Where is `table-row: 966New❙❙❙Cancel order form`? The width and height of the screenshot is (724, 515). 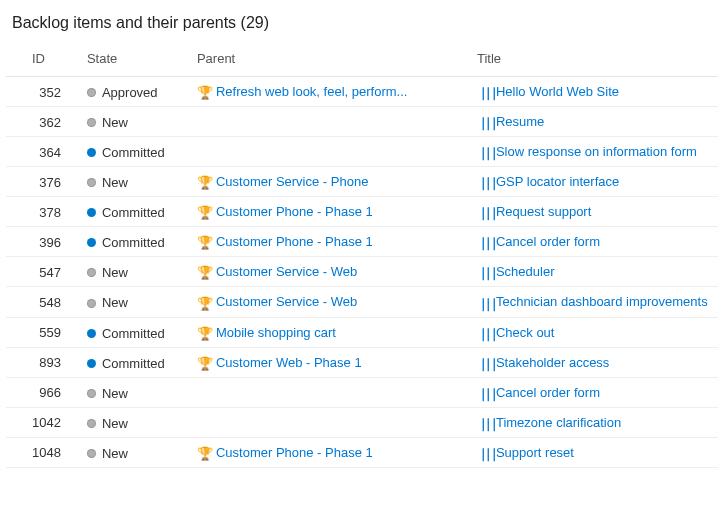 table-row: 966New❙❙❙Cancel order form is located at coordinates (362, 392).